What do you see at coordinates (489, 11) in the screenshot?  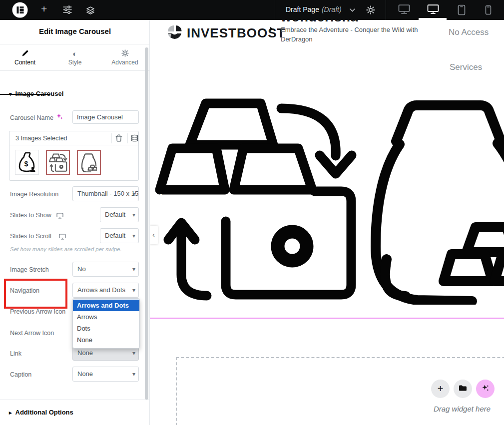 I see `device-mobile-icon` at bounding box center [489, 11].